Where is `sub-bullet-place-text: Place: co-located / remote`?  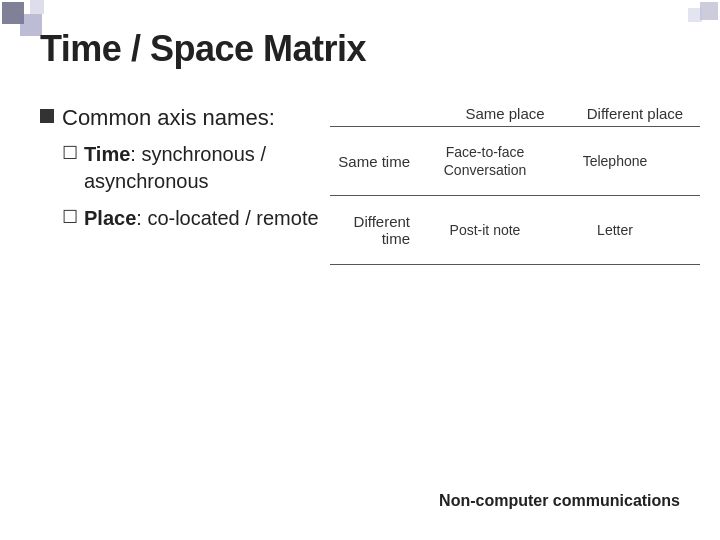
sub-bullet-place-text: Place: co-located / remote is located at coordinates (202, 218).